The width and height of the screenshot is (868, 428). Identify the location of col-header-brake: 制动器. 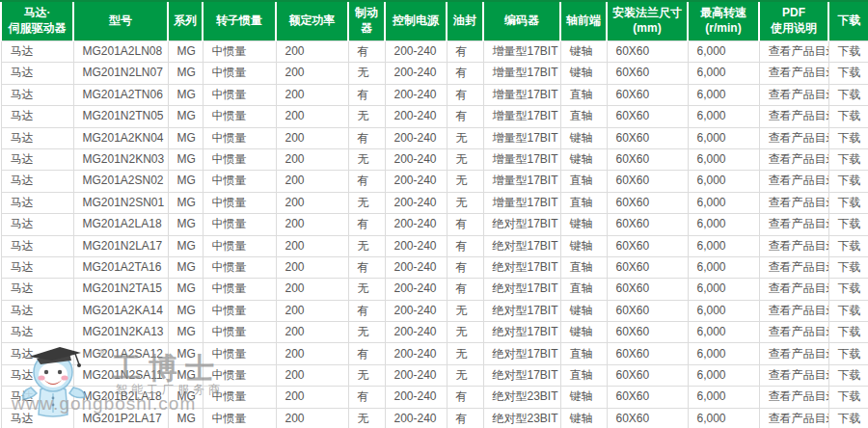
(366, 21).